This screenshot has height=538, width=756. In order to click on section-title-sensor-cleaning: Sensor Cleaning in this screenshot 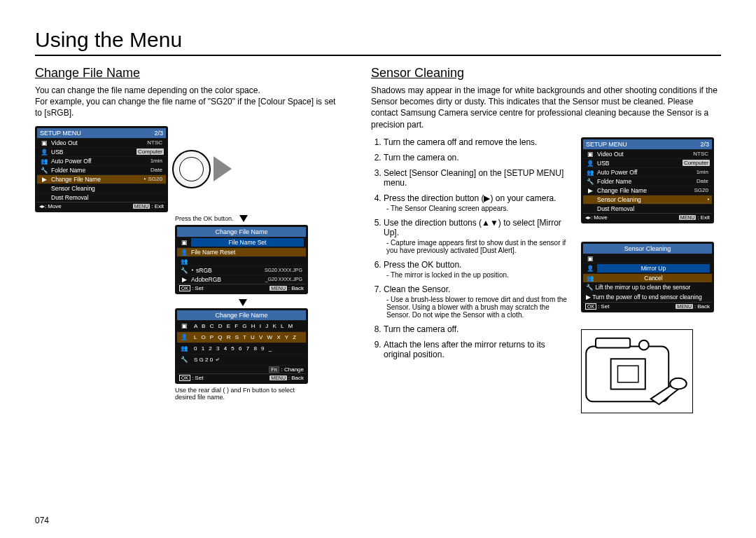, I will do `click(546, 73)`.